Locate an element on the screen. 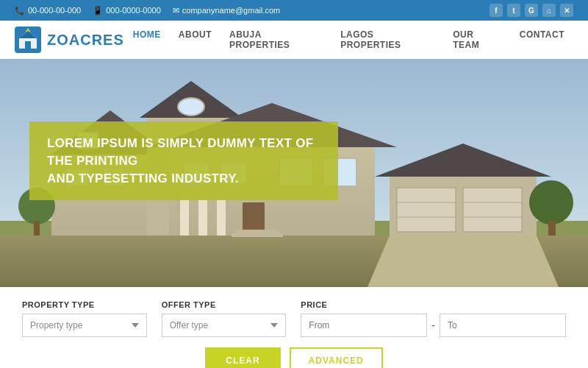  price-col: PRICE - is located at coordinates (434, 319).